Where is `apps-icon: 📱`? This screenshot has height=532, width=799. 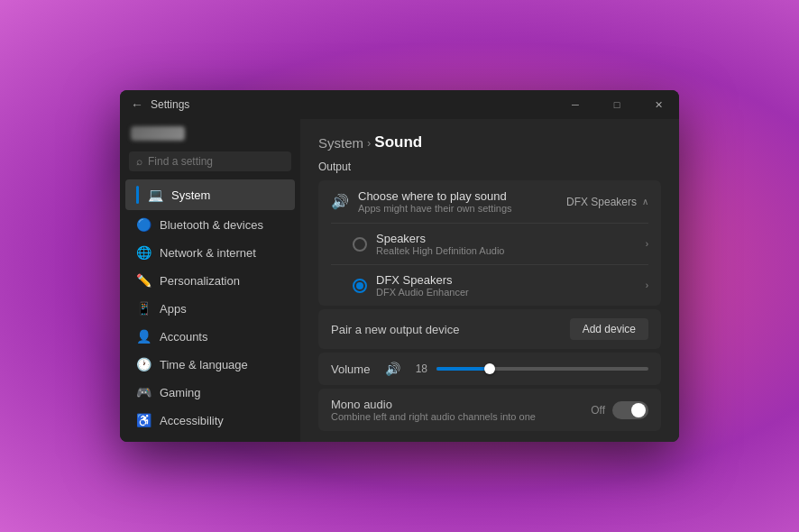
apps-icon: 📱 is located at coordinates (143, 308).